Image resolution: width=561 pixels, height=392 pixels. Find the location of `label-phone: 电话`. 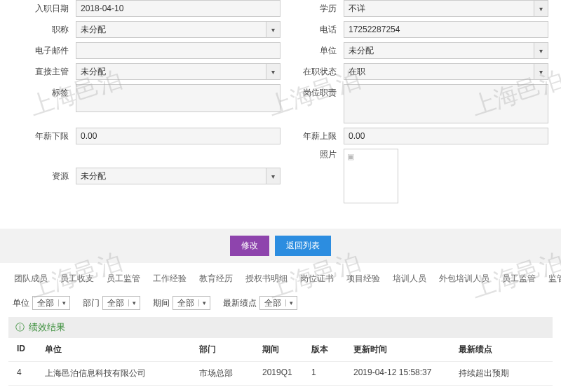

label-phone: 电话 is located at coordinates (312, 29).